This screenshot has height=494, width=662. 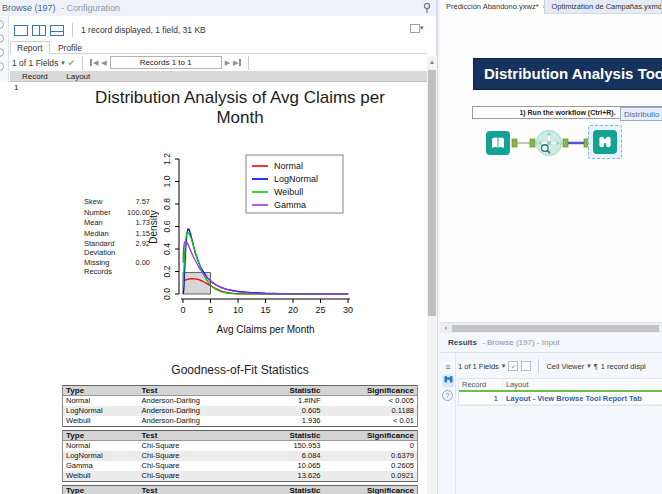 What do you see at coordinates (30, 48) in the screenshot?
I see `tab-report: Report` at bounding box center [30, 48].